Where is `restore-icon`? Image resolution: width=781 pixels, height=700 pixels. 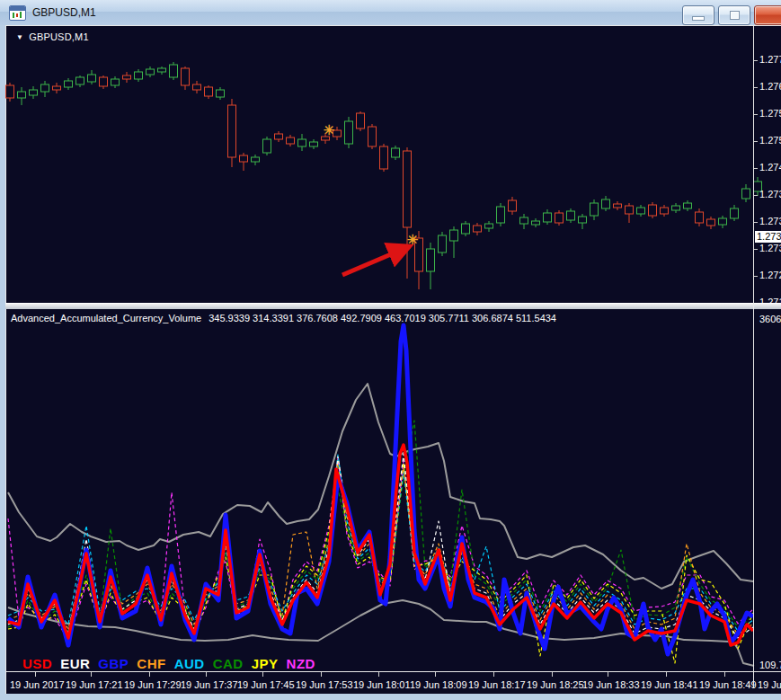
restore-icon is located at coordinates (735, 15).